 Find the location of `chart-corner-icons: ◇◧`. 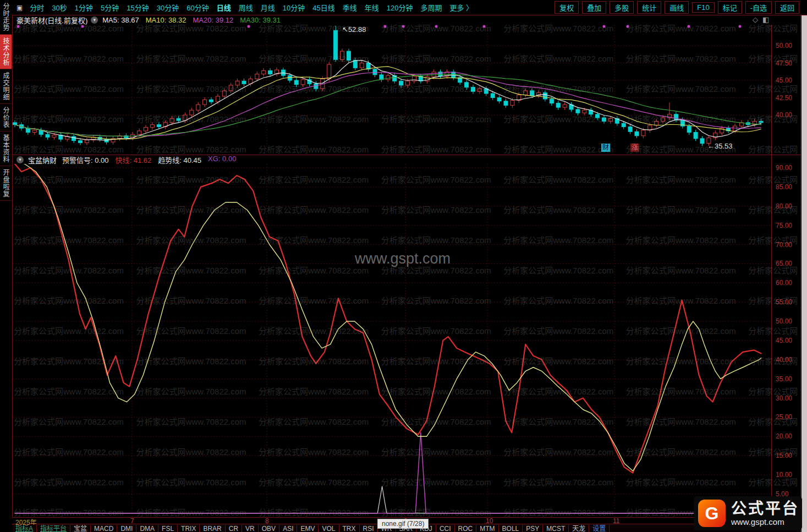

chart-corner-icons: ◇◧ is located at coordinates (763, 20).